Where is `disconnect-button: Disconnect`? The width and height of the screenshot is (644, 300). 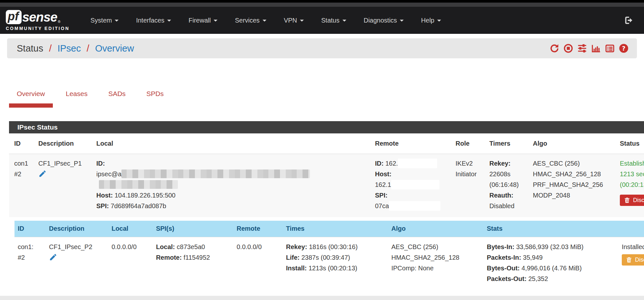 disconnect-button: Disconnect is located at coordinates (632, 200).